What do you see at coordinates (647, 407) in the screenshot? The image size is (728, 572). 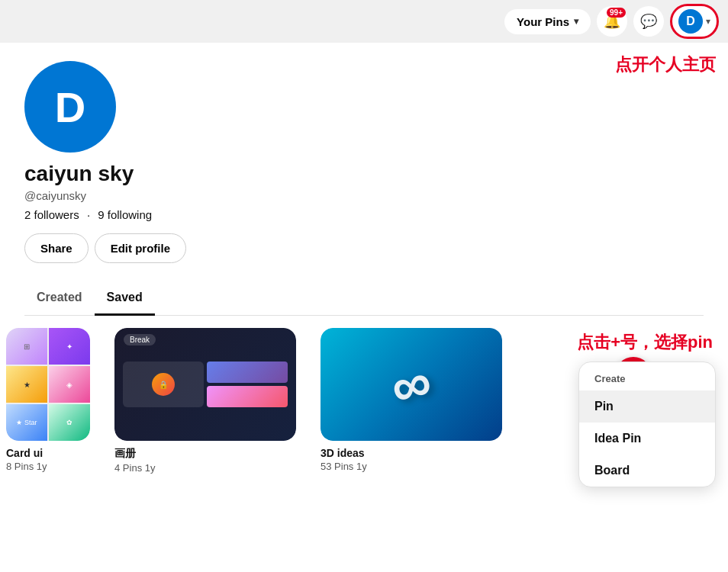 I see `dropdown-item-pin: Pin` at bounding box center [647, 407].